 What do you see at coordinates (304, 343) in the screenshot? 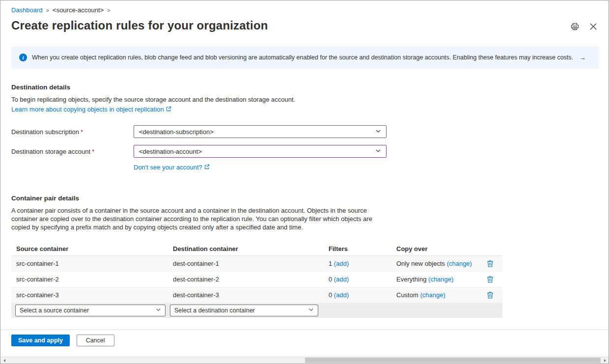
I see `footer: Save and apply Cancel` at bounding box center [304, 343].